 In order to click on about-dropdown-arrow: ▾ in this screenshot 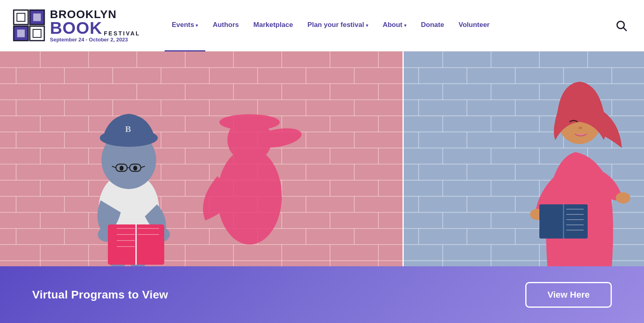, I will do `click(405, 26)`.